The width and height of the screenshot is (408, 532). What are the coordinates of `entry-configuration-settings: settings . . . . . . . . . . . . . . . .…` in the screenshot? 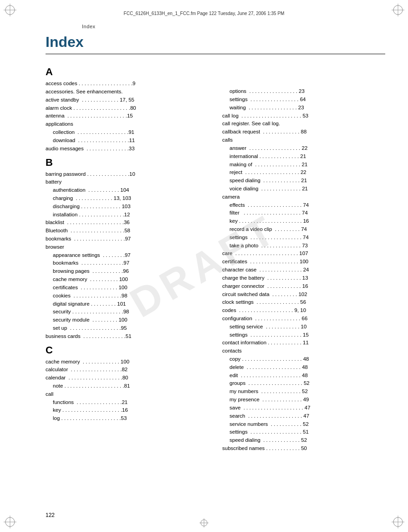 It's located at (304, 335).